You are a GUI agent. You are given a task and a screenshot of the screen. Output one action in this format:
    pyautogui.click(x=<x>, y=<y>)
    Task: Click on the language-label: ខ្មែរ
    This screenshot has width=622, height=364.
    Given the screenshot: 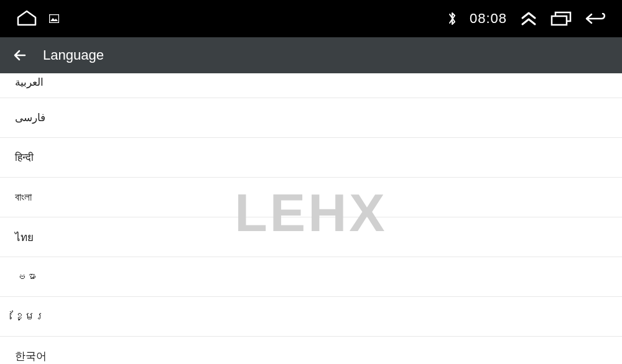 What is the action you would take?
    pyautogui.click(x=30, y=317)
    